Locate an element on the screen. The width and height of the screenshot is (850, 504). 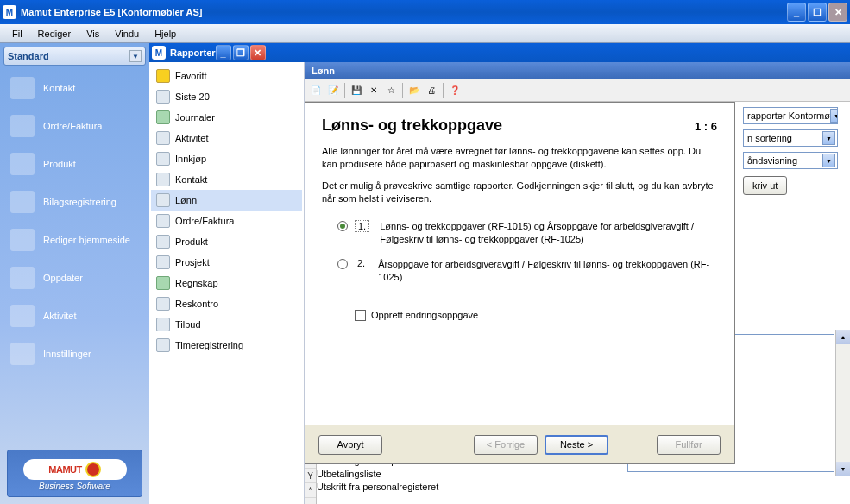
nav-innkjop: Innkjøp is located at coordinates (226, 159).